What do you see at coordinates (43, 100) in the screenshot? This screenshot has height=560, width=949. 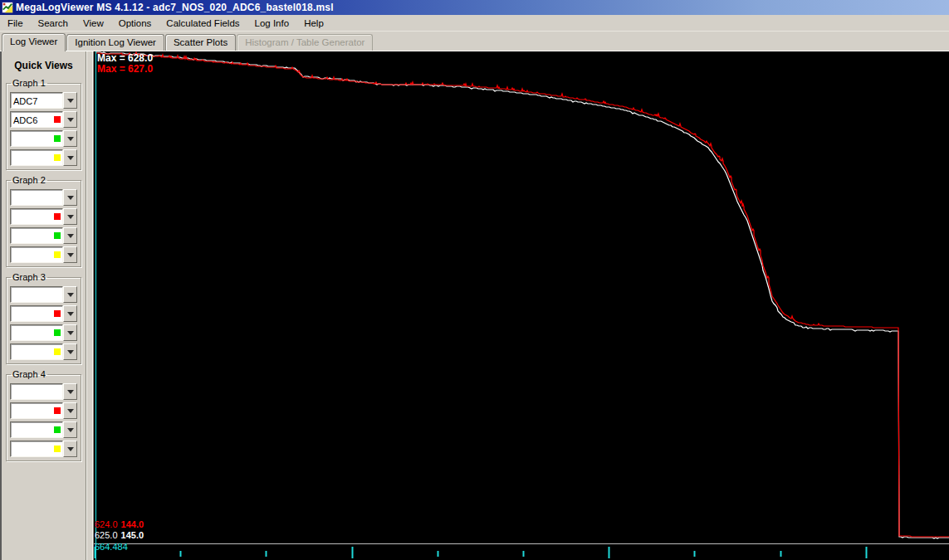 I see `graph1-slot1-combobox: ADC7` at bounding box center [43, 100].